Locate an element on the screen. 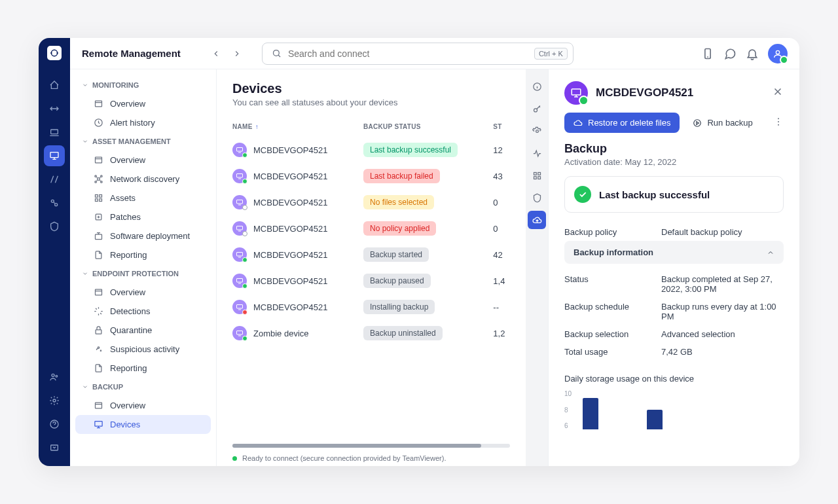 Image resolution: width=838 pixels, height=504 pixels. chat-icon is located at coordinates (730, 54).